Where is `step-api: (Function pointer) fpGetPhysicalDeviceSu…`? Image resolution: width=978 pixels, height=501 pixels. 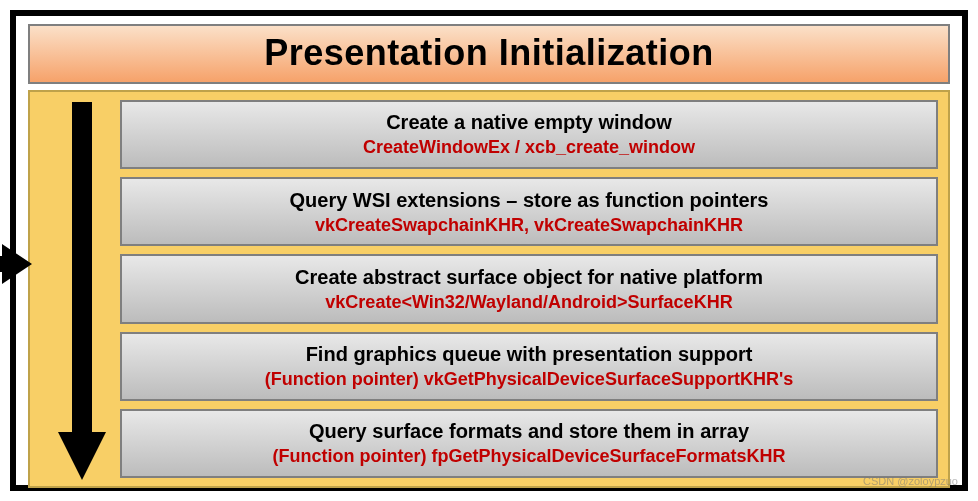
step-api: (Function pointer) fpGetPhysicalDeviceSu… is located at coordinates (529, 456).